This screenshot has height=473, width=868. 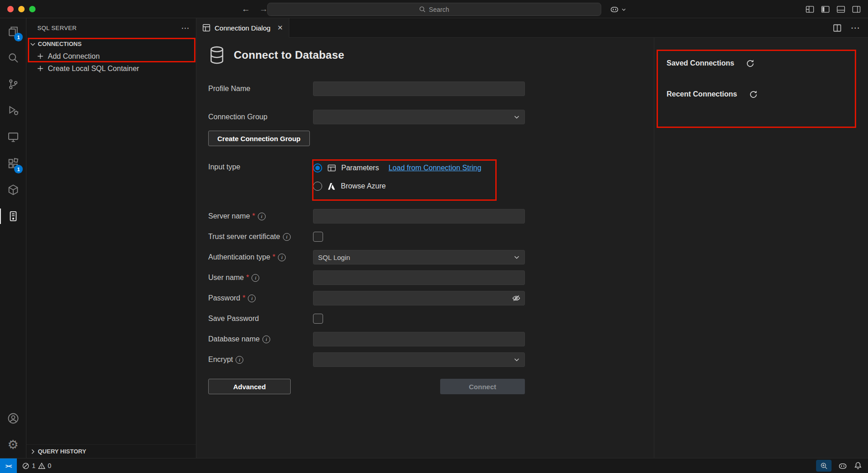 What do you see at coordinates (516, 298) in the screenshot?
I see `eye-off-icon` at bounding box center [516, 298].